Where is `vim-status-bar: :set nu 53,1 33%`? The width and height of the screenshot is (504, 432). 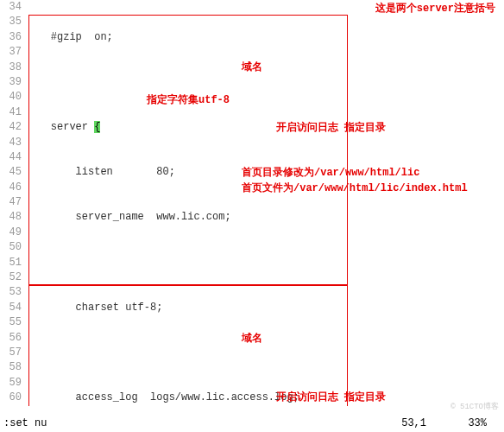
vim-status-bar: :set nu 53,1 33% is located at coordinates (252, 424).